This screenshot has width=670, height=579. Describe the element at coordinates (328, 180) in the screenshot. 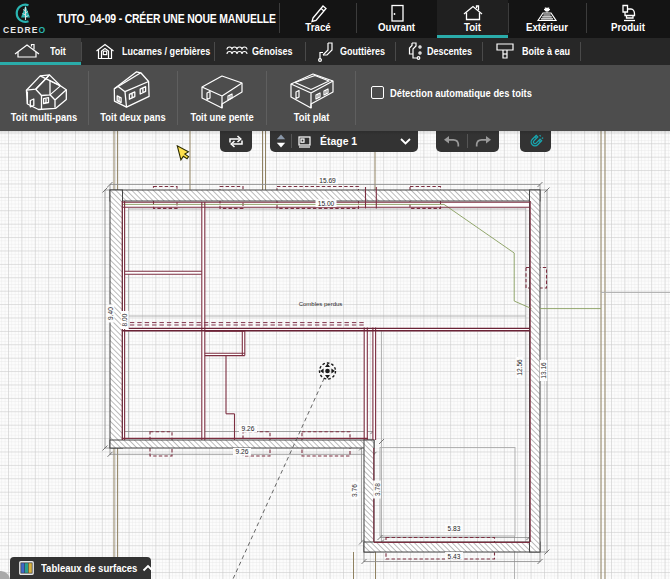

I see `svg-text: 15.69` at that location.